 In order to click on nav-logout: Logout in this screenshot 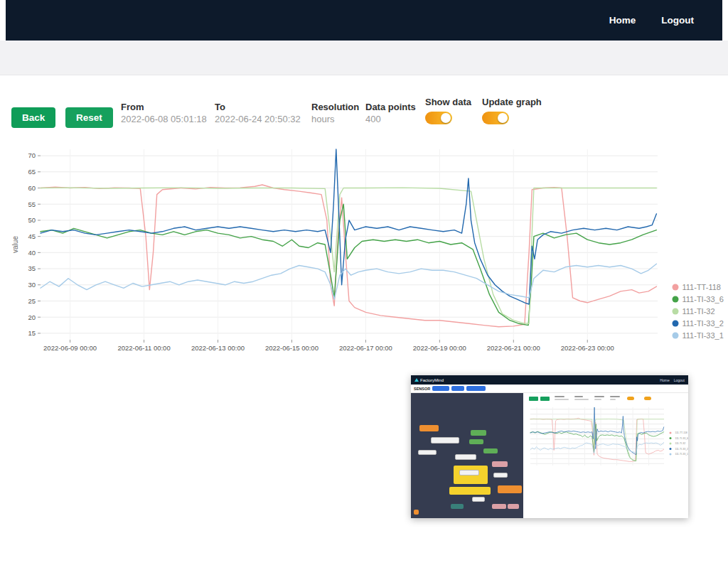, I will do `click(678, 20)`.